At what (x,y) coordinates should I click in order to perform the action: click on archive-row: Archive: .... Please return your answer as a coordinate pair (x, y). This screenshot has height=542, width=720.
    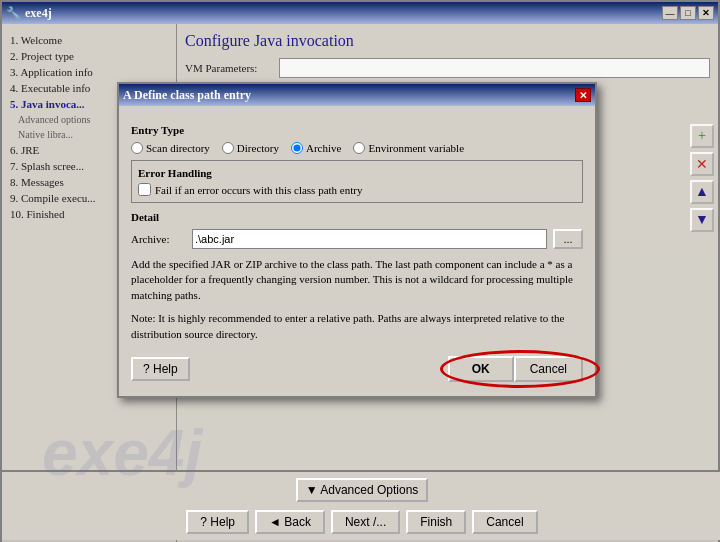
    Looking at the image, I should click on (357, 239).